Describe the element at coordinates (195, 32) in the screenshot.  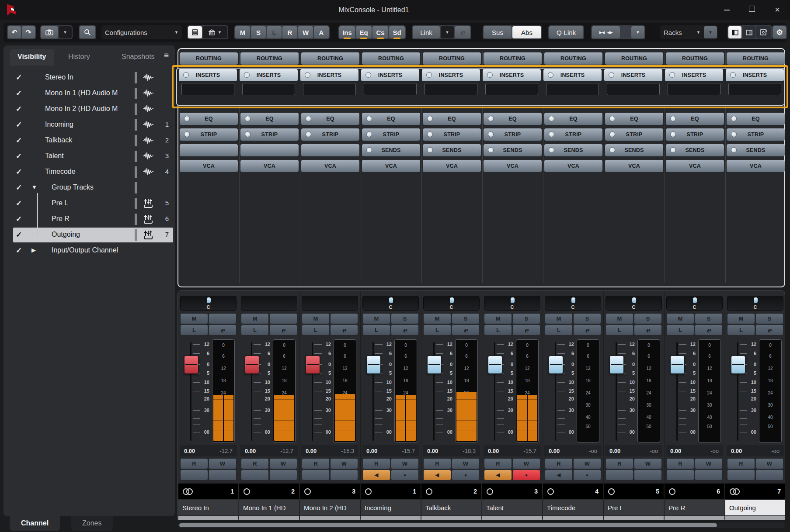
I see `rack-settings-icon` at that location.